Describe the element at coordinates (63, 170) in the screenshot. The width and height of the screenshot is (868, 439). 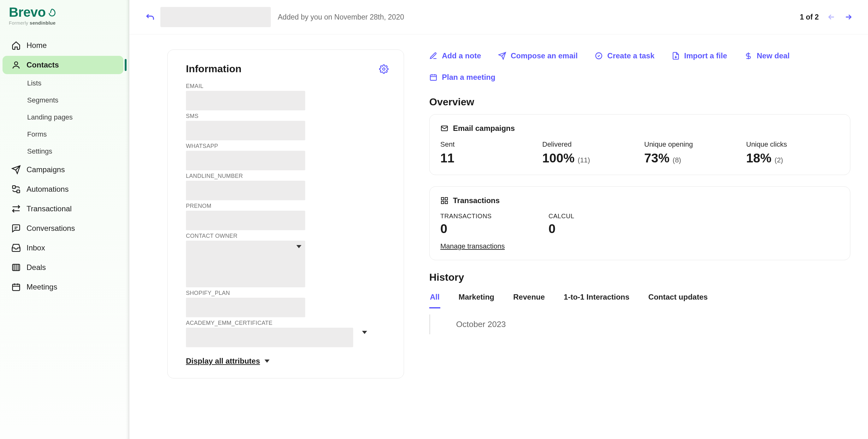
I see `sidebar-item-campaigns: Campaigns` at that location.